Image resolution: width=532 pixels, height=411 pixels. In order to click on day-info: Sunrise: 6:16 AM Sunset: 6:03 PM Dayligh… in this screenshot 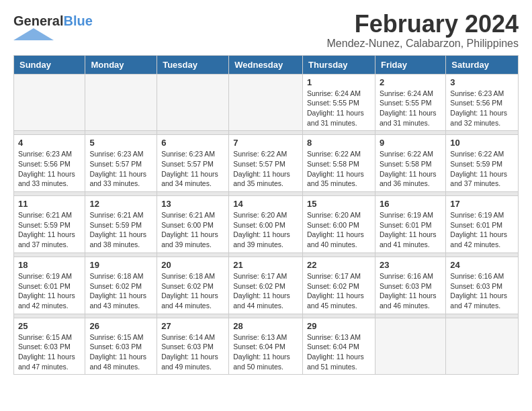, I will do `click(410, 291)`.